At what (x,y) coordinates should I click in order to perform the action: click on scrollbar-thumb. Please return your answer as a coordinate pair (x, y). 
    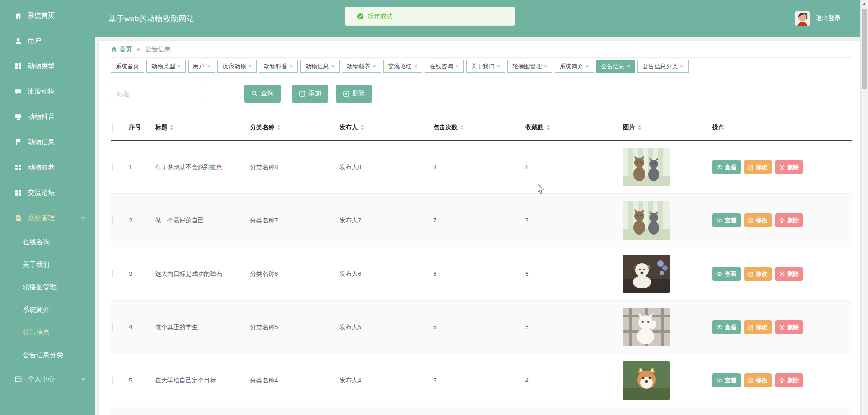
    Looking at the image, I should click on (864, 49).